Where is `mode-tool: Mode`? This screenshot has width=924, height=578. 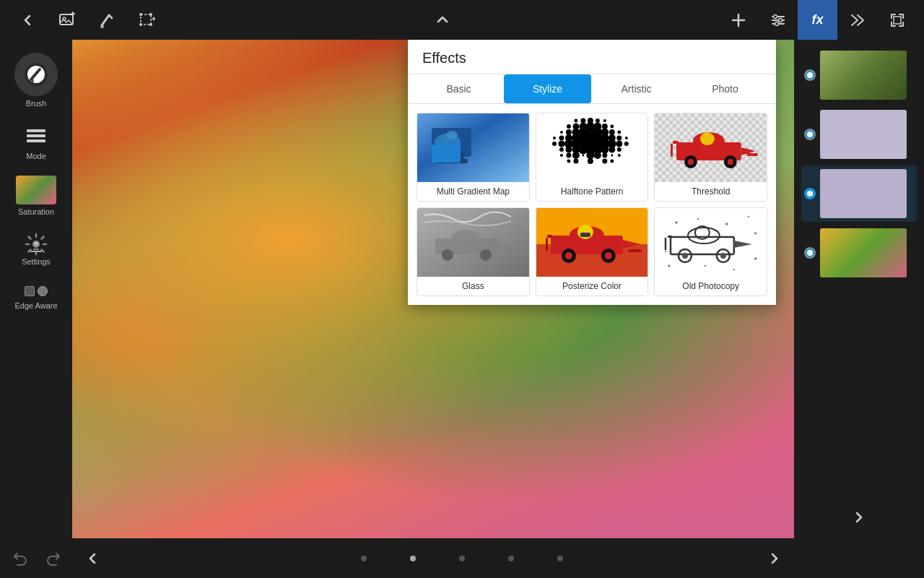
mode-tool: Mode is located at coordinates (36, 142).